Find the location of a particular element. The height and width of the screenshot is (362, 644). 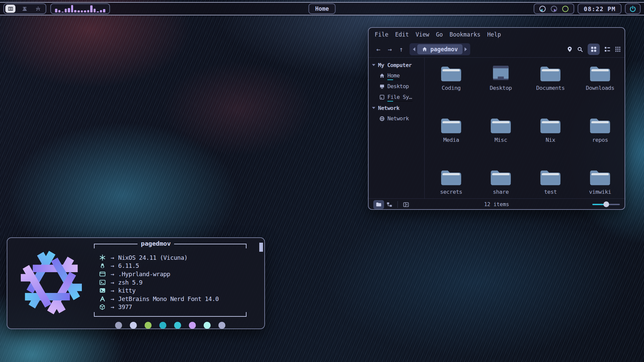

zoom-slider is located at coordinates (606, 204).